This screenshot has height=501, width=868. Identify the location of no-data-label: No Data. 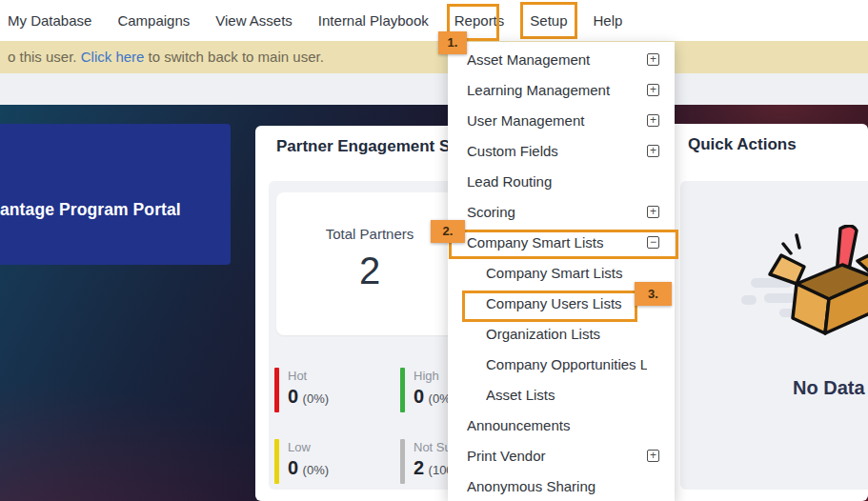
(829, 389).